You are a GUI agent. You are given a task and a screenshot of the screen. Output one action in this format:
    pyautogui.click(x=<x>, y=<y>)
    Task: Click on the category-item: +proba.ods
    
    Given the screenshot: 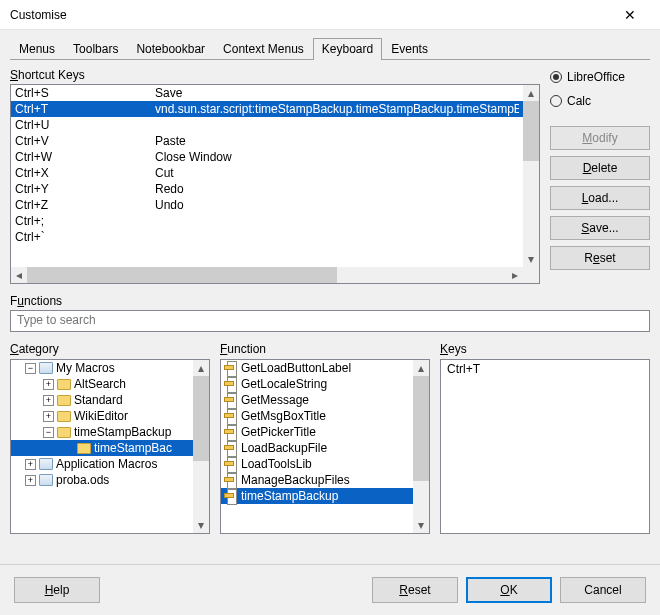 What is the action you would take?
    pyautogui.click(x=102, y=480)
    